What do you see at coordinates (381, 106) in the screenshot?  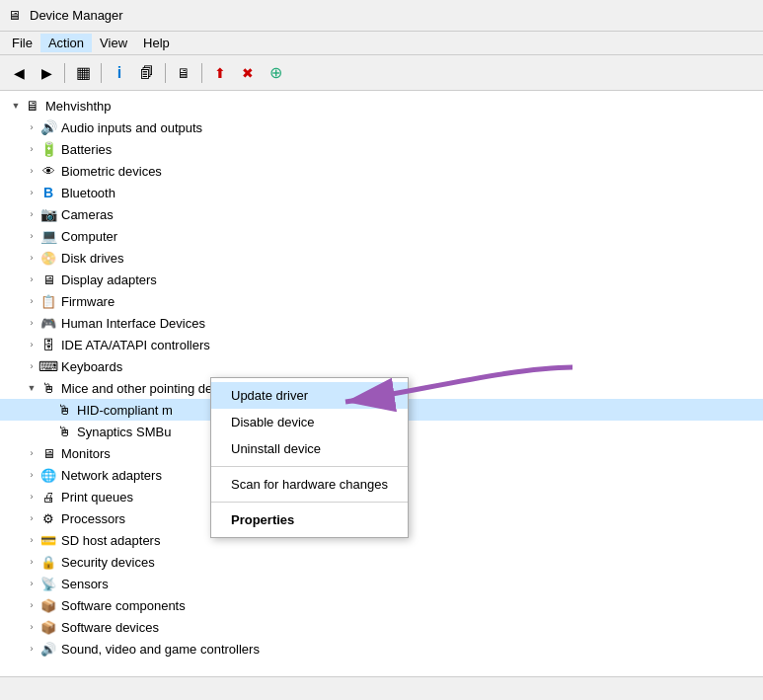 I see `tree-root: ▼ 🖥 Mehvishthp` at bounding box center [381, 106].